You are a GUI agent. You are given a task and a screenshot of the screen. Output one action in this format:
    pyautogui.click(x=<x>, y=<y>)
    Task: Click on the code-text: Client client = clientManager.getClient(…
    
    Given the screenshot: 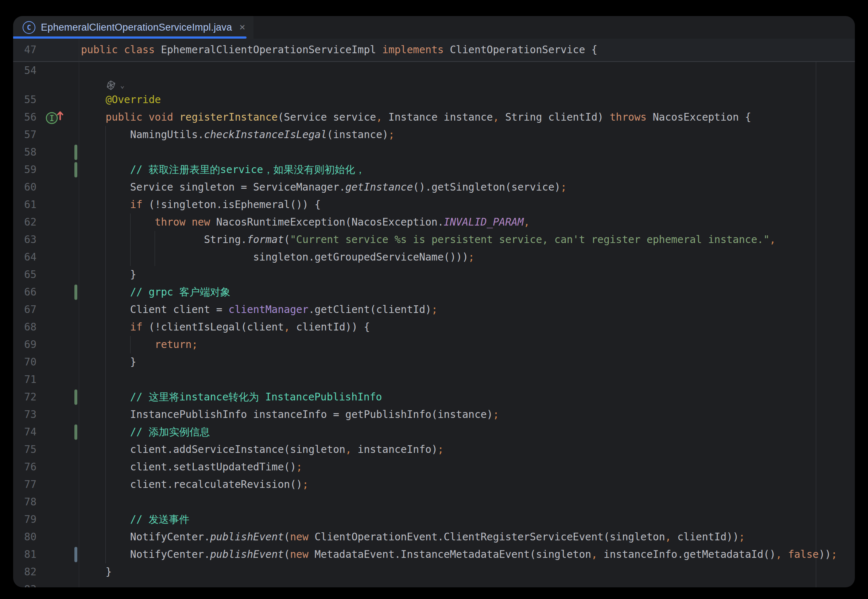 What is the action you would take?
    pyautogui.click(x=434, y=310)
    